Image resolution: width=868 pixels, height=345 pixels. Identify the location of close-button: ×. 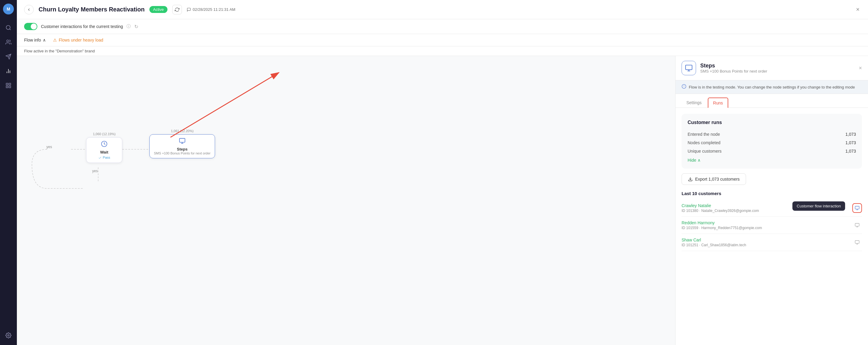
(858, 9).